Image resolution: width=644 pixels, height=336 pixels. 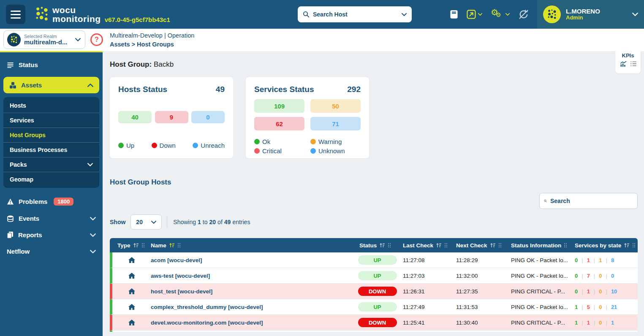 What do you see at coordinates (52, 202) in the screenshot?
I see `sidebar-item-problems: Problems 1800` at bounding box center [52, 202].